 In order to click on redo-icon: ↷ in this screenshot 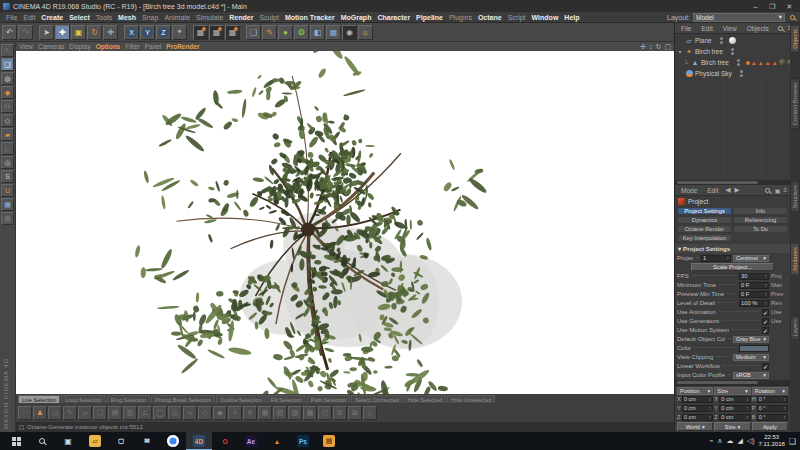, I will do `click(26, 32)`.